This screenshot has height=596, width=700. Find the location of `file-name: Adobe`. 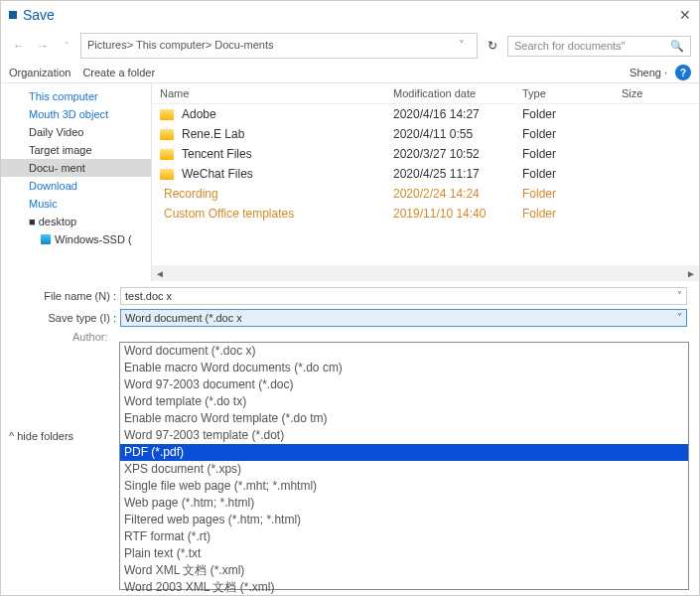

file-name: Adobe is located at coordinates (199, 114).